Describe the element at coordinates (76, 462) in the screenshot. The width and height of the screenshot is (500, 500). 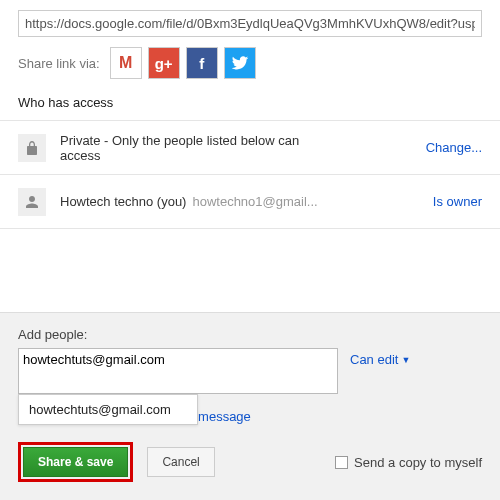
I see `highlight-frame: Share & save` at that location.